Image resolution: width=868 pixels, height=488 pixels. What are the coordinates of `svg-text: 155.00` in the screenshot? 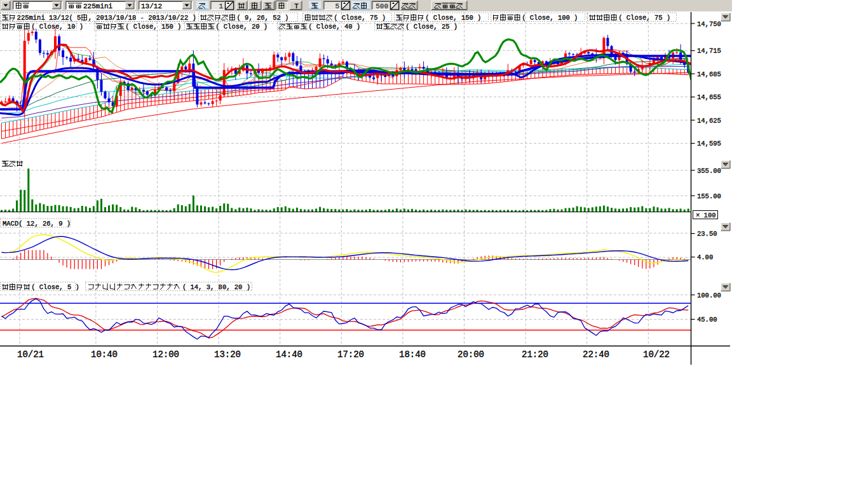 It's located at (709, 196).